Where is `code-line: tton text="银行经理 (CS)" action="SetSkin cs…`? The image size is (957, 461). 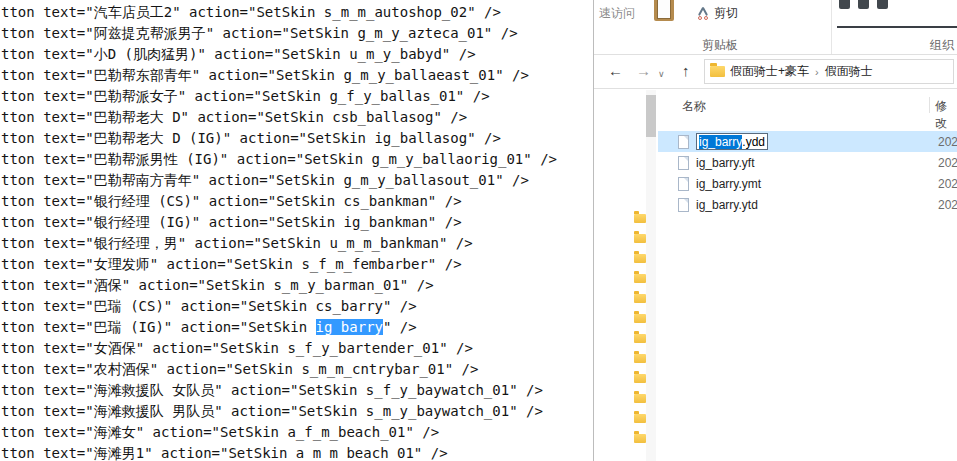
code-line: tton text="银行经理 (CS)" action="SetSkin cs… is located at coordinates (297, 202).